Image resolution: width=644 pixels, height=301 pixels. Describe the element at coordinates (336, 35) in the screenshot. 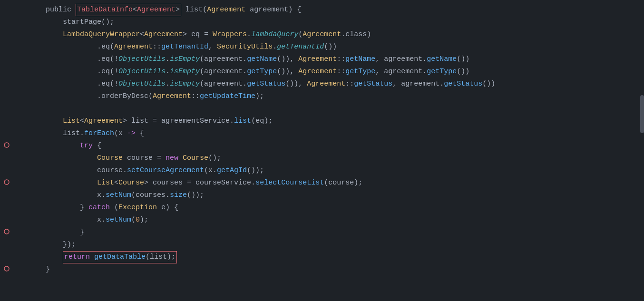

I see `code-line: LambdaQueryWrapper<Agreement> eq = Wrapp…` at that location.